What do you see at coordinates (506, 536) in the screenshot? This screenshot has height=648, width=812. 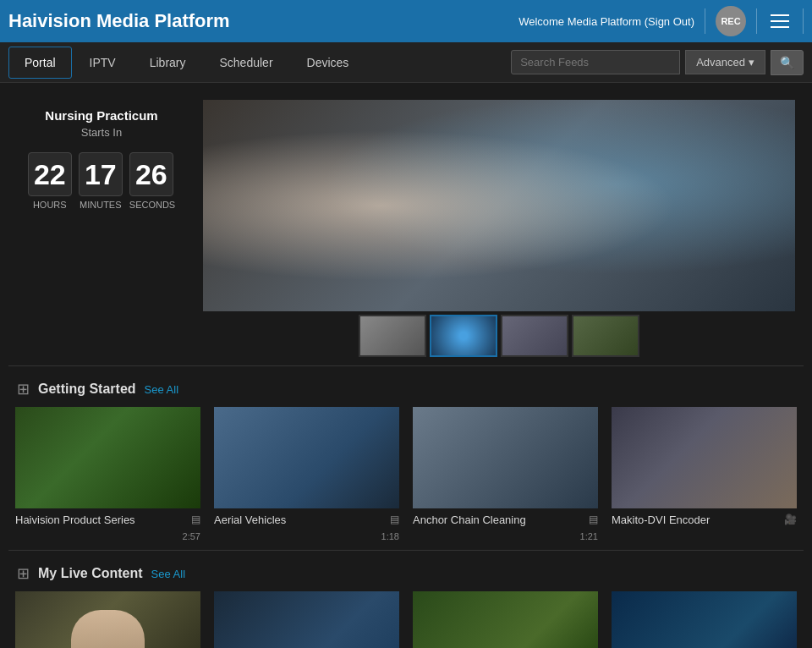 I see `video-duration-3: 1:21` at bounding box center [506, 536].